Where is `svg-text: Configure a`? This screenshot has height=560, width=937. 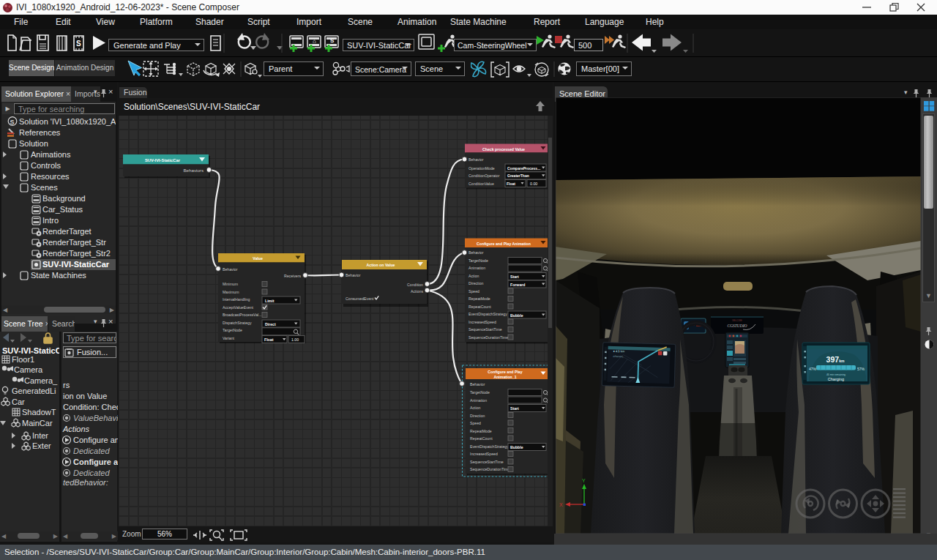 svg-text: Configure a is located at coordinates (95, 462).